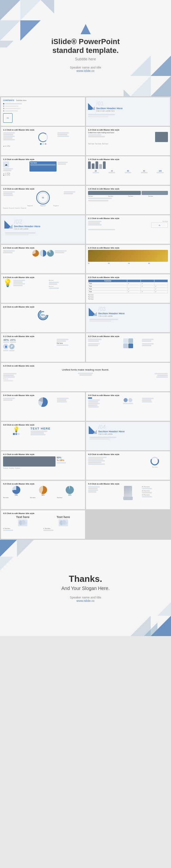 The width and height of the screenshot is (171, 868). What do you see at coordinates (23, 523) in the screenshot?
I see `slide45-map-left` at bounding box center [23, 523].